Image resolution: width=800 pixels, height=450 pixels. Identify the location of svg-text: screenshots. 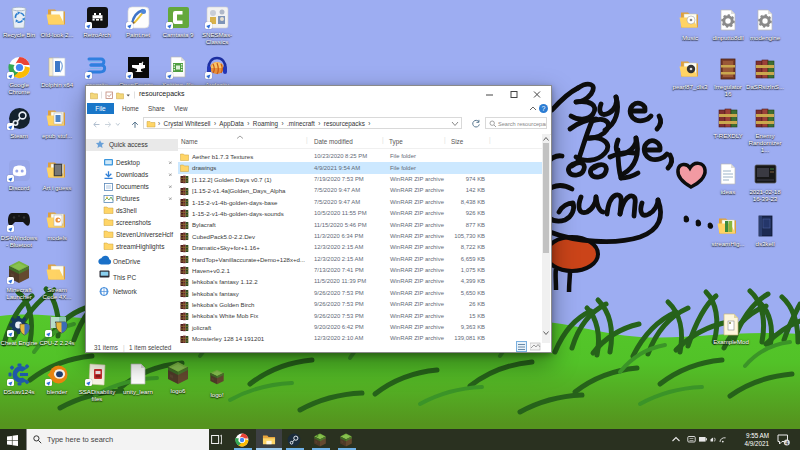
(134, 222).